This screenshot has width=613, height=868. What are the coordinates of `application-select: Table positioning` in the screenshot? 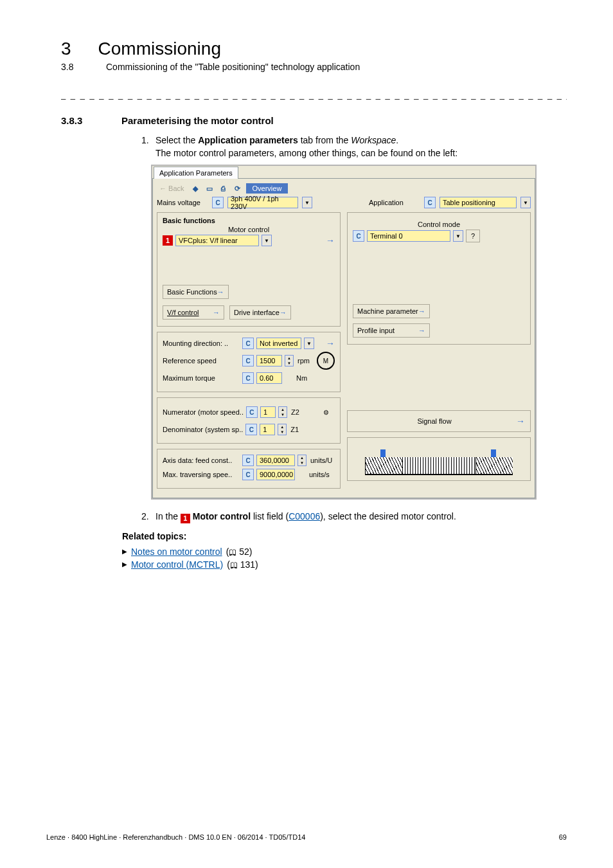 It's located at (478, 203).